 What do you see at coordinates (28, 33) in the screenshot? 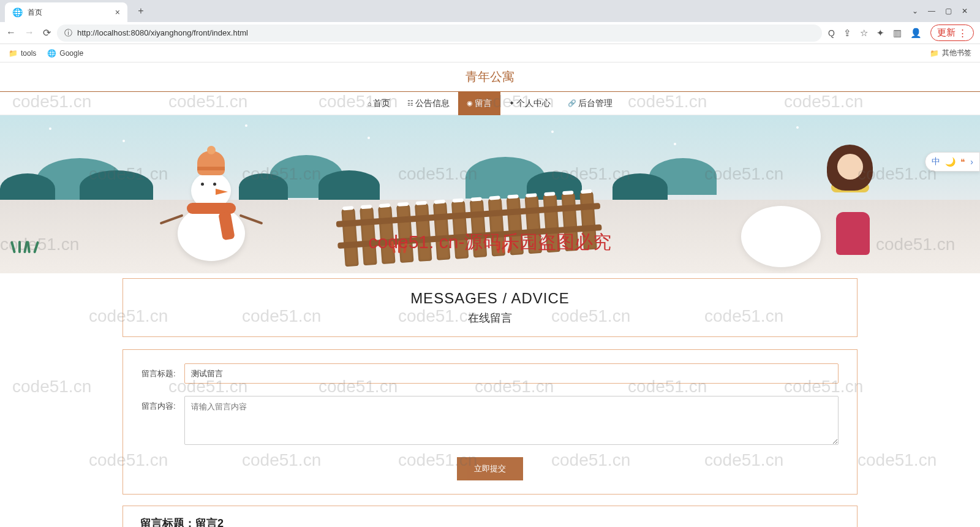
I see `nav-buttons: ← → ⟳` at bounding box center [28, 33].